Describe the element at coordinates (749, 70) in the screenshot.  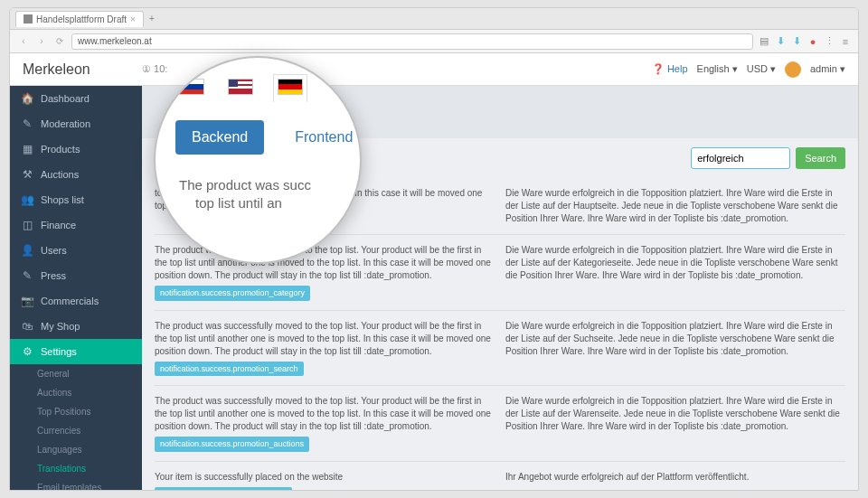
I see `header-right: ❓ Help English ▾ USD ▾ admin ▾` at that location.